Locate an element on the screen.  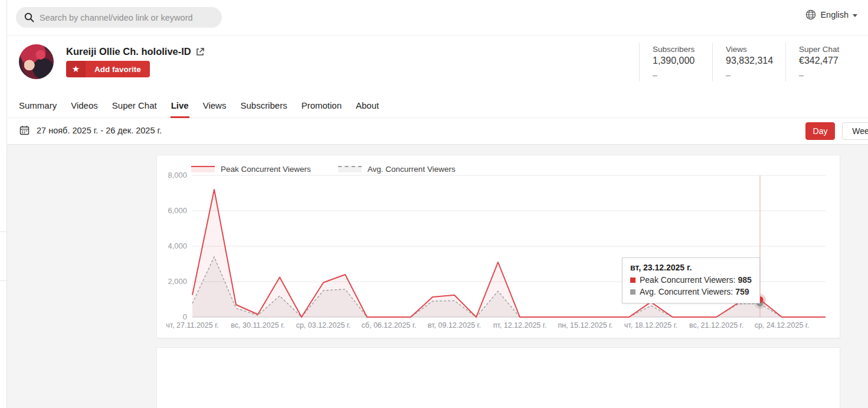
granularity-week-button: Week is located at coordinates (855, 131).